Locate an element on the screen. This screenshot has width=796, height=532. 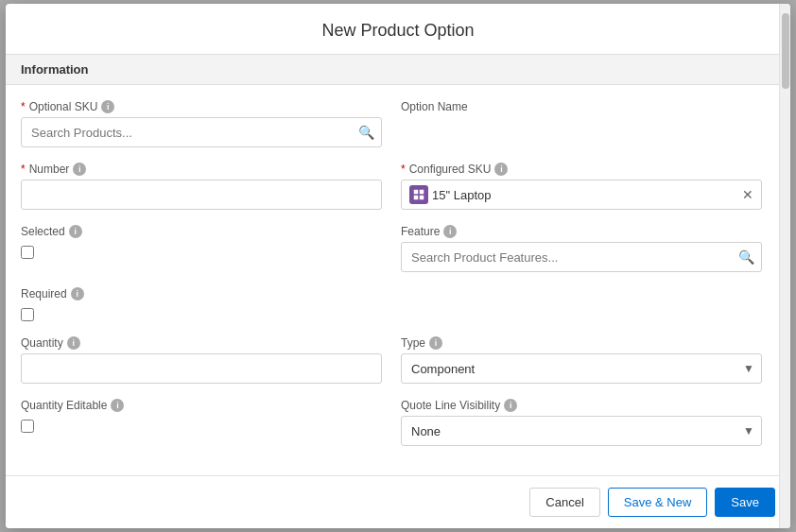
type-select-wrapper: Component None ▼ is located at coordinates (581, 369).